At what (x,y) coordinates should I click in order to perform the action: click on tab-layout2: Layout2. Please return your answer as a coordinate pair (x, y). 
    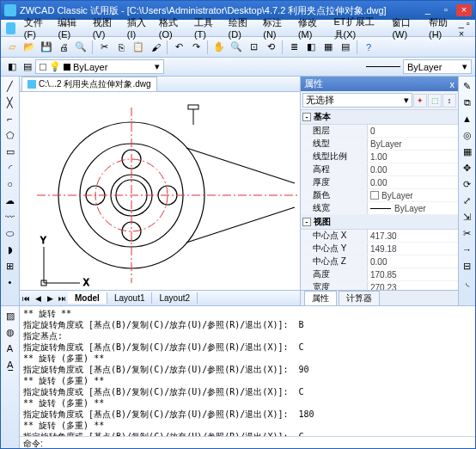
    Looking at the image, I should click on (175, 298).